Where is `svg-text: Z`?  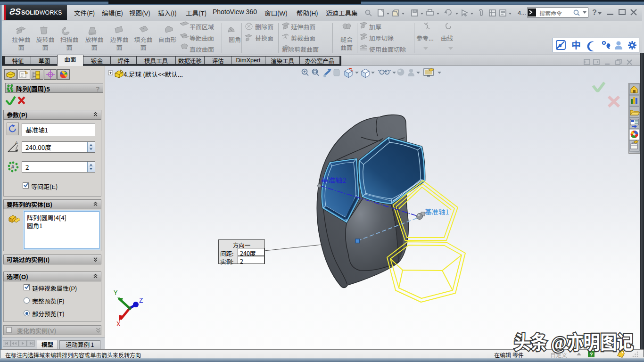
svg-text: Z is located at coordinates (141, 301).